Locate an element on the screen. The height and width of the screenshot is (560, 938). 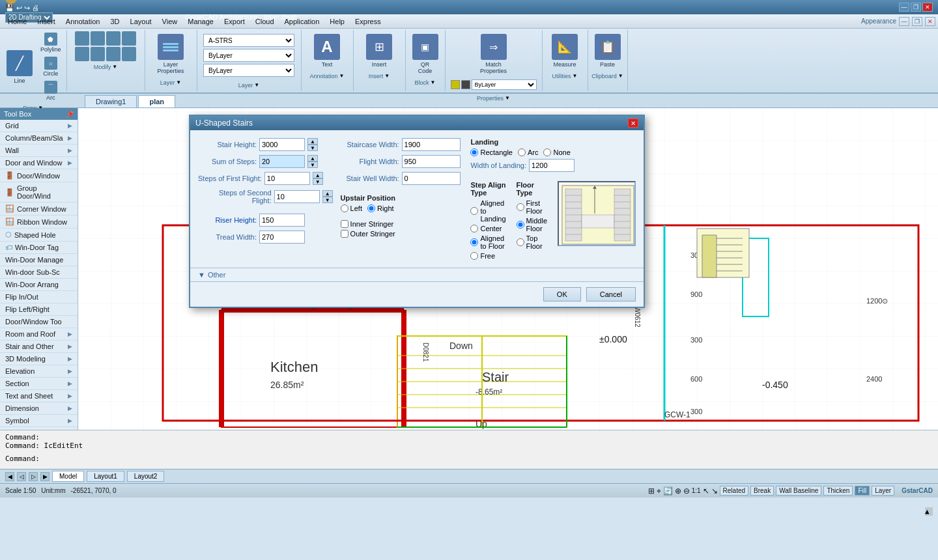
mirror-button is located at coordinates (113, 38).